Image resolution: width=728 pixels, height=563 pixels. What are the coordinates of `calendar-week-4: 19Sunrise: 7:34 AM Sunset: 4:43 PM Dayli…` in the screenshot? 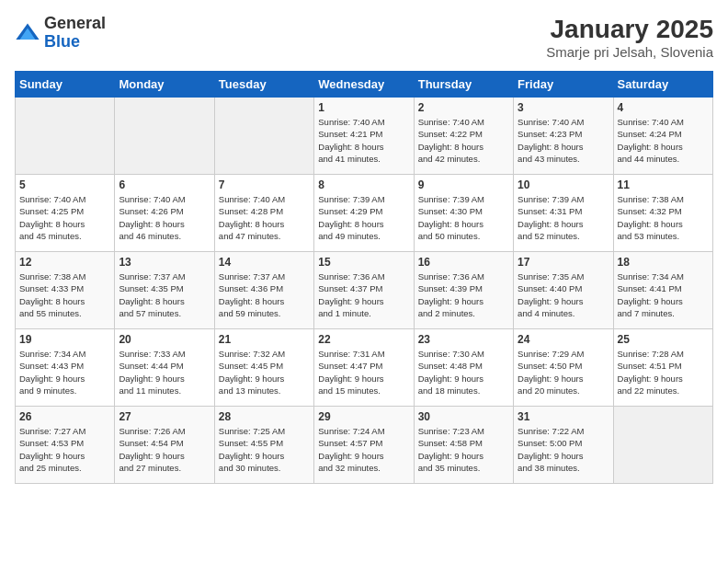 It's located at (364, 368).